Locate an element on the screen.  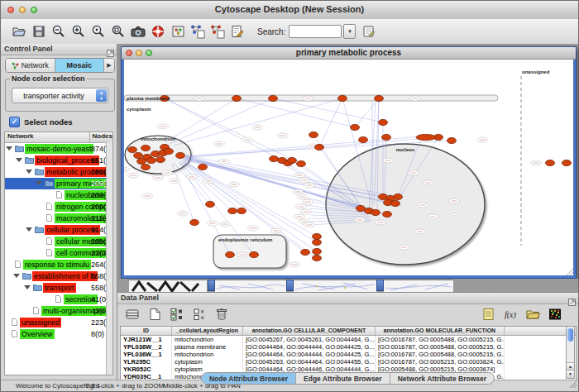
tree-row: response to stimulu264(0) is located at coordinates (59, 265).